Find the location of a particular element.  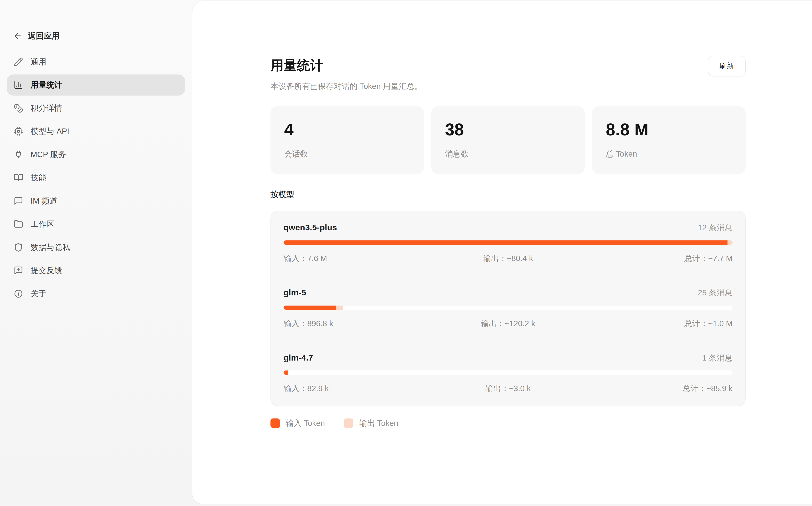

sidebar-item-label: 提交反馈 is located at coordinates (46, 270).